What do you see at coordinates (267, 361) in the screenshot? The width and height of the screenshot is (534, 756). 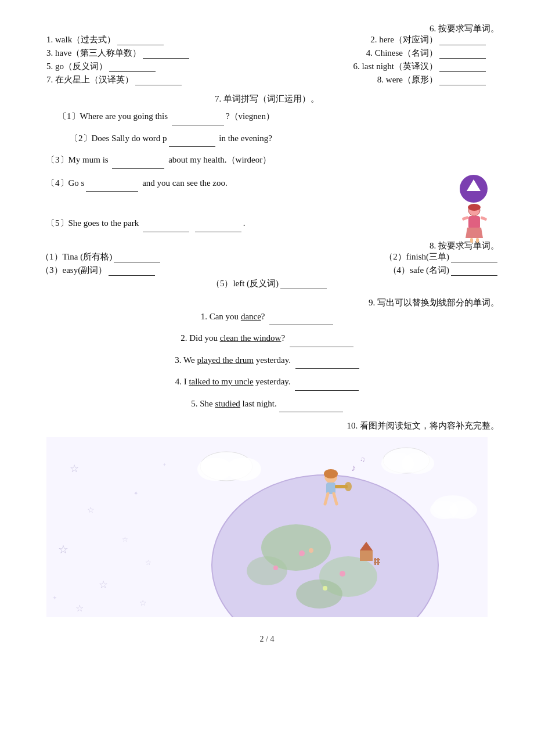 I see `section9-sentences: 1. Can you dance? 2. Did you clean the w…` at bounding box center [267, 361].